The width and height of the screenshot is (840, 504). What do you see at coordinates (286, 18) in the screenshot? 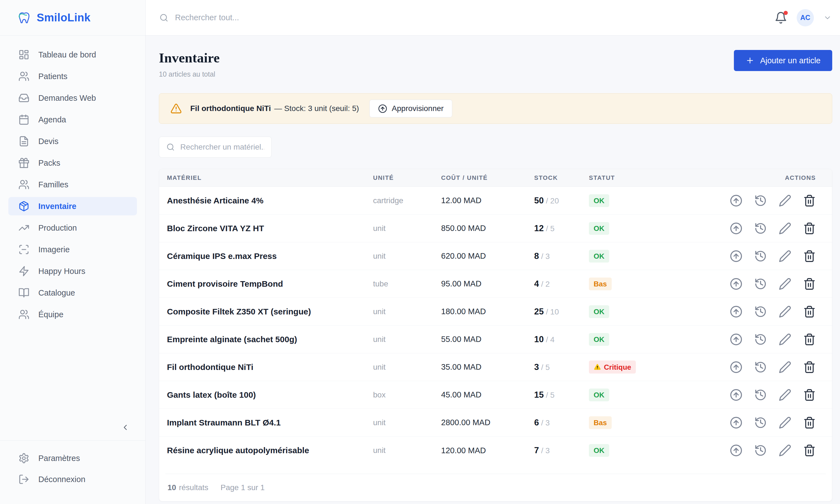
I see `global-search-input` at bounding box center [286, 18].